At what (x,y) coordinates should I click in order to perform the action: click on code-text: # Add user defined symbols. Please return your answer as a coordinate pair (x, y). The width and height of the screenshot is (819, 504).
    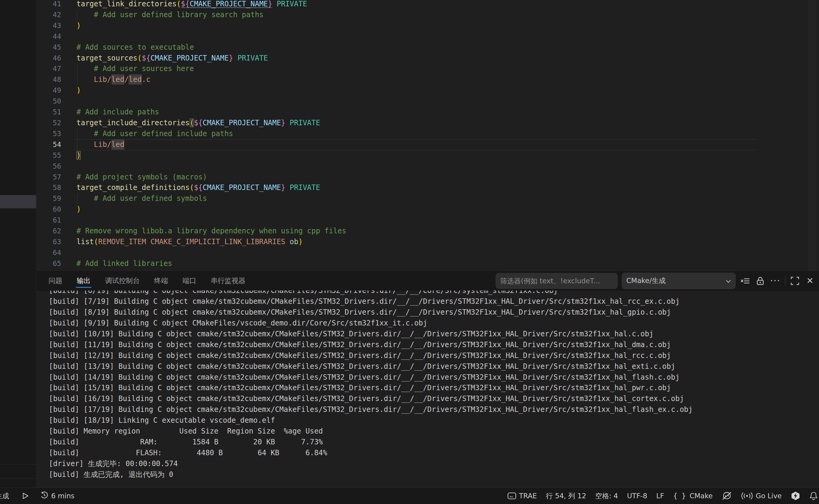
    Looking at the image, I should click on (142, 199).